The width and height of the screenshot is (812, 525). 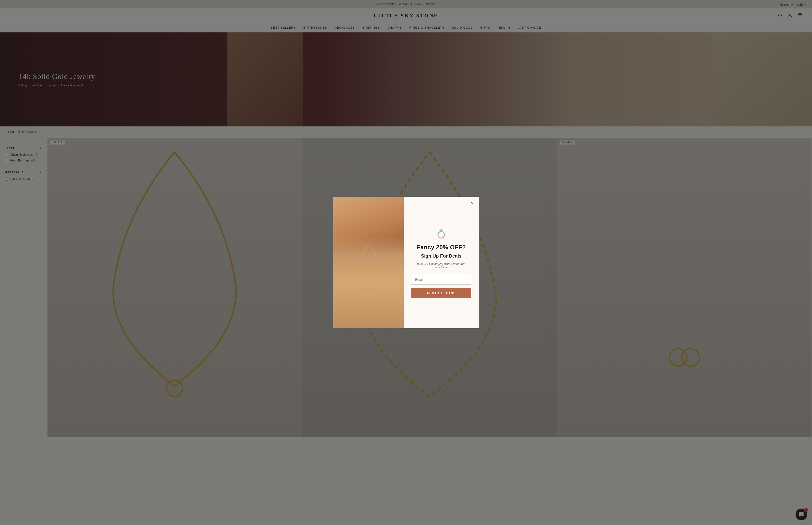 I want to click on modal-subtitle: Sign Up For Deals, so click(x=441, y=256).